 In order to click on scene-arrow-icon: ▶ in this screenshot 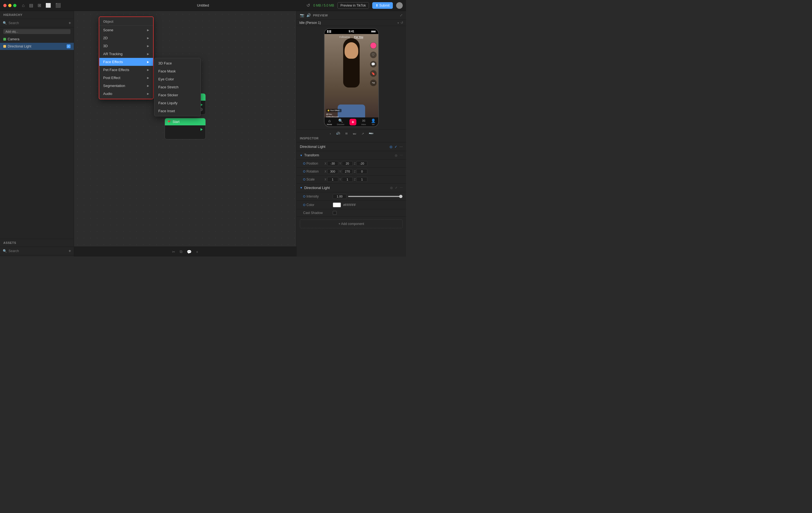, I will do `click(148, 30)`.